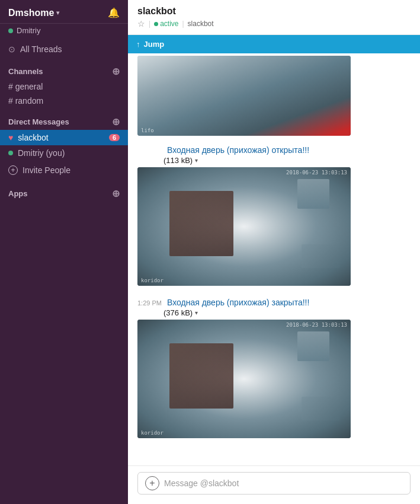 The image size is (420, 504). Describe the element at coordinates (197, 313) in the screenshot. I see `file-dropdown-icon-close: ▾` at that location.